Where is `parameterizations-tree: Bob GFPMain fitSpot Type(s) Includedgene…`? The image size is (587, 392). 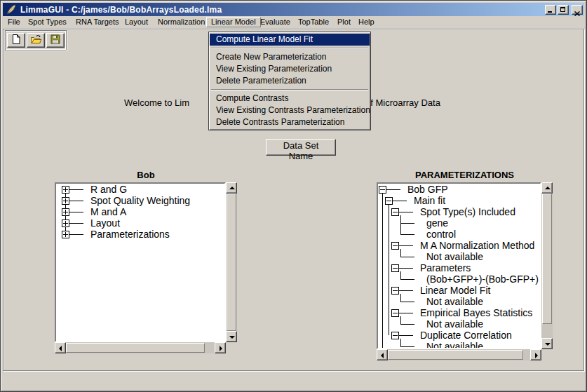 parameterizations-tree: Bob GFPMain fitSpot Type(s) Includedgene… is located at coordinates (459, 266).